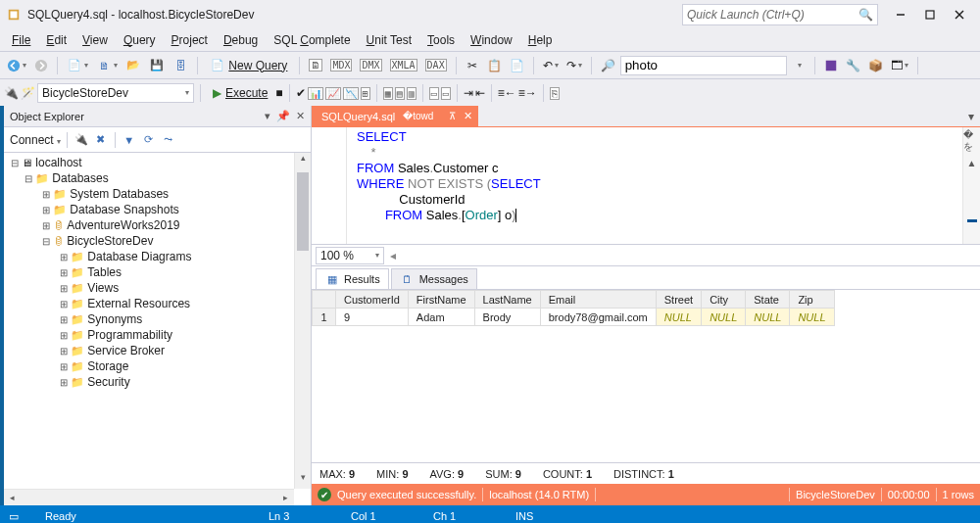 This screenshot has height=523, width=980. Describe the element at coordinates (157, 366) in the screenshot. I see `tree-storage: ⊞ Storage` at that location.